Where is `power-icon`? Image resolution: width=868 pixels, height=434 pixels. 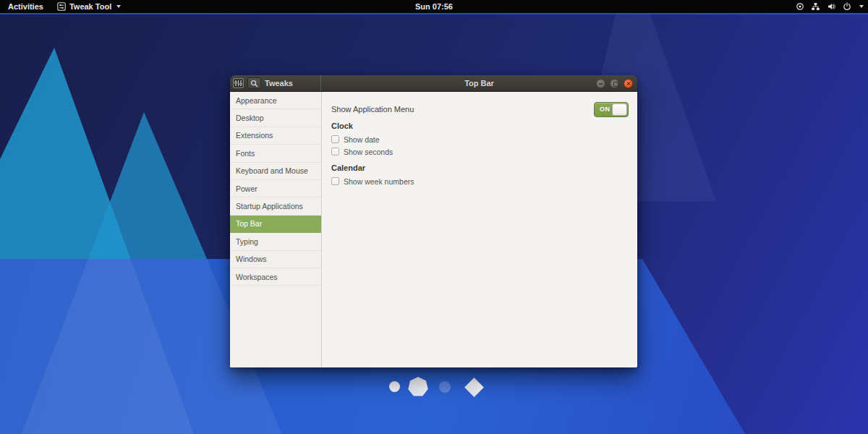 power-icon is located at coordinates (847, 7).